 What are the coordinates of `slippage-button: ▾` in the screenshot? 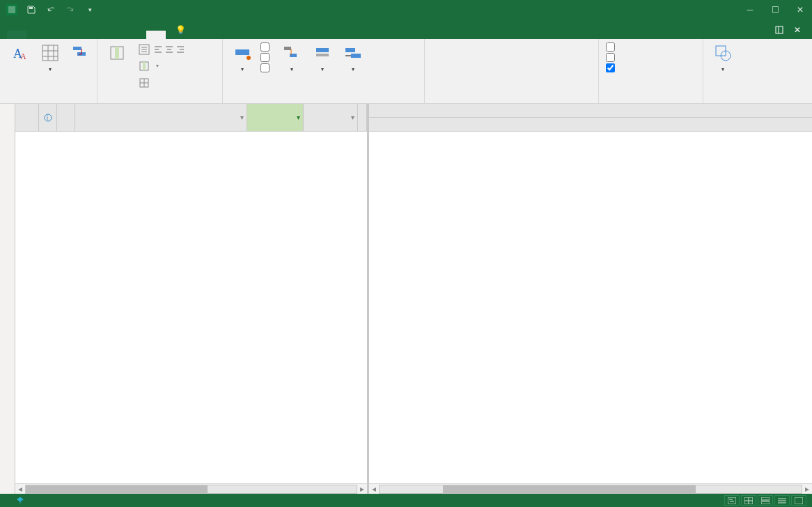 It's located at (353, 58).